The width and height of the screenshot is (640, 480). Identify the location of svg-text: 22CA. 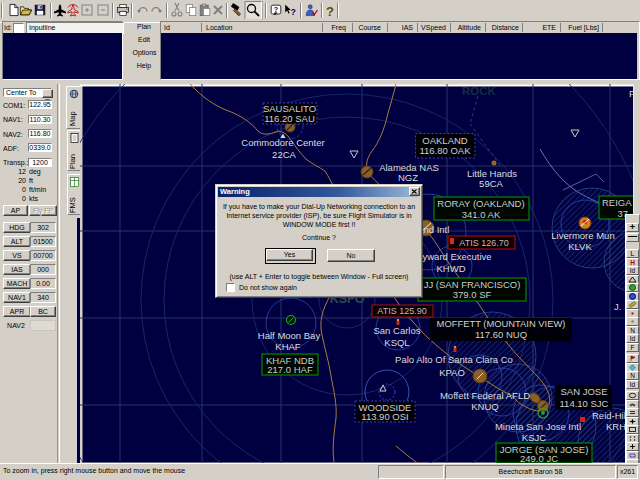
(284, 154).